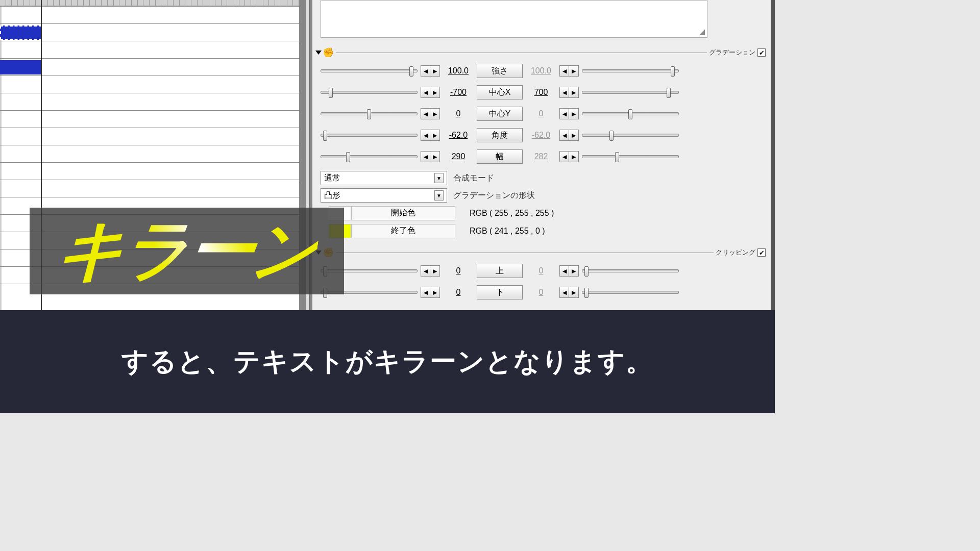  I want to click on prop-label-button: 強さ, so click(500, 71).